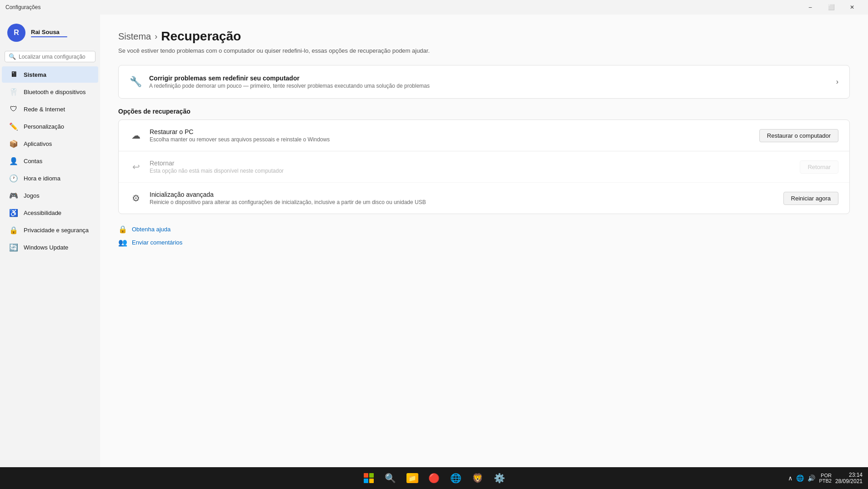 This screenshot has height=489, width=868. I want to click on sidebar-item-label: Windows Update, so click(46, 247).